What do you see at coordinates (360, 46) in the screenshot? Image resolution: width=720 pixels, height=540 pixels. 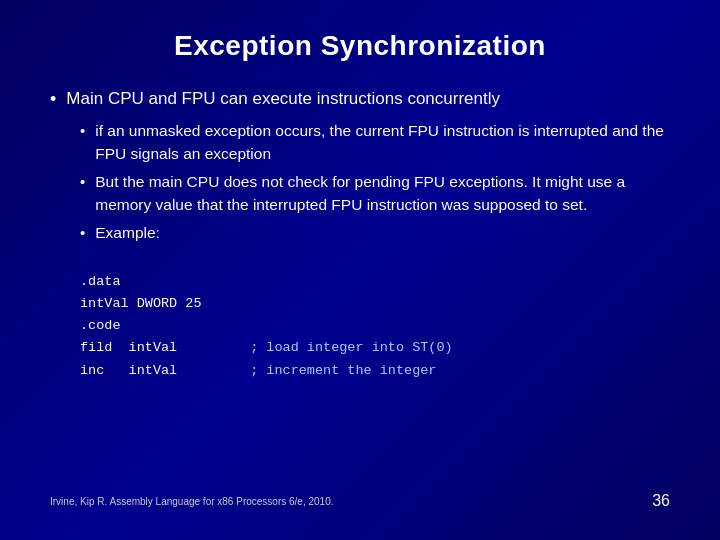 I see `slide-title: Exception Synchronization` at bounding box center [360, 46].